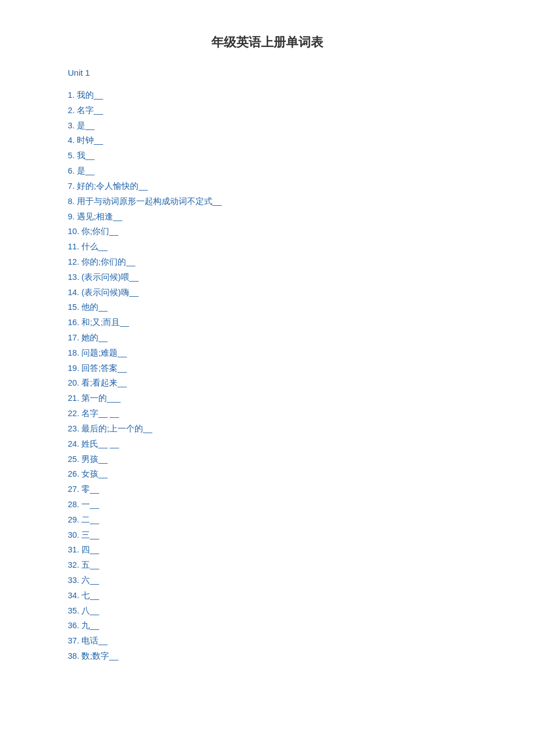 The height and width of the screenshot is (756, 534). What do you see at coordinates (267, 187) in the screenshot?
I see `list-item: 7. 好的;令人愉快的__` at bounding box center [267, 187].